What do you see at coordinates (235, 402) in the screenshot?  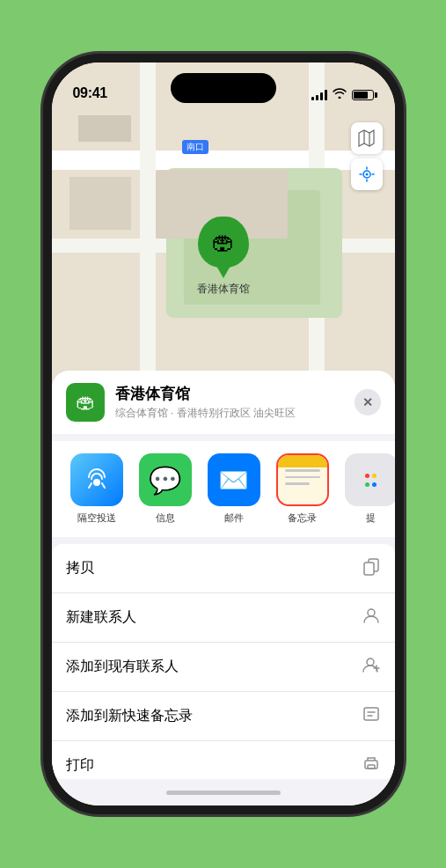 I see `venue-info: 香港体育馆 综合体育馆 · 香港特别行政区 油尖旺区` at bounding box center [235, 402].